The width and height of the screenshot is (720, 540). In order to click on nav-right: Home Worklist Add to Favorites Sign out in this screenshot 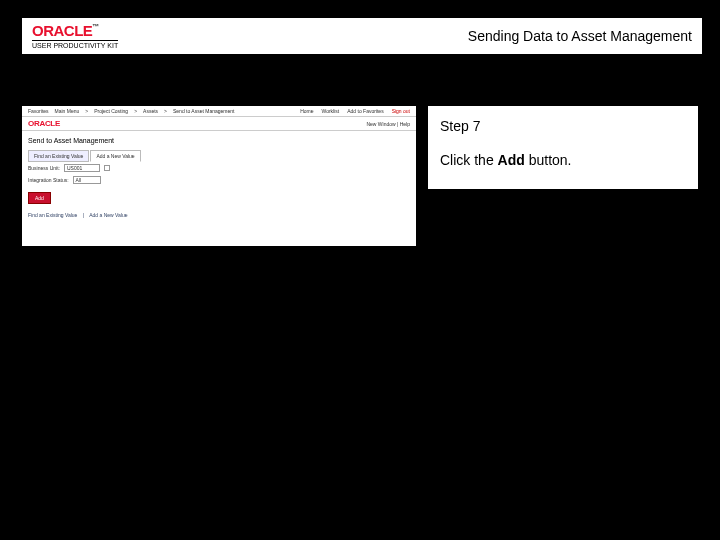, I will do `click(355, 111)`.